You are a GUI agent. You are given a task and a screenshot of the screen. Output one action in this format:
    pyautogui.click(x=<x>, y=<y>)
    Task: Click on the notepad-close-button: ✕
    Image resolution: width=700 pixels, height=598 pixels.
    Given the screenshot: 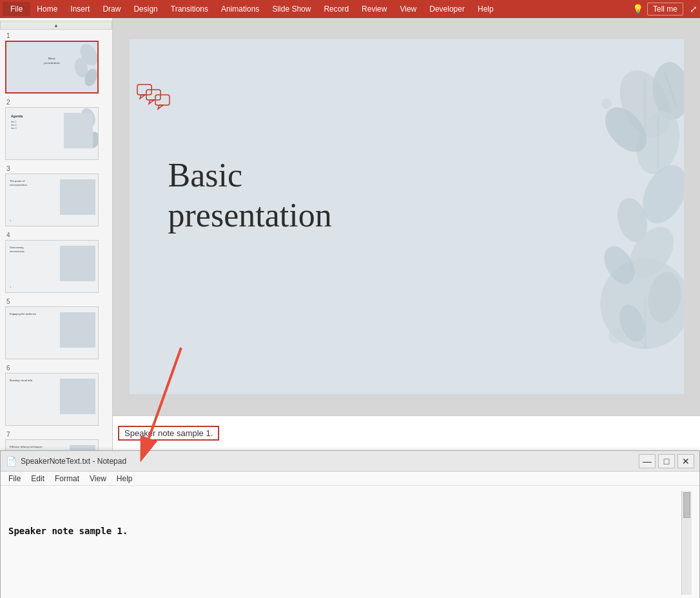 What is the action you would take?
    pyautogui.click(x=686, y=461)
    